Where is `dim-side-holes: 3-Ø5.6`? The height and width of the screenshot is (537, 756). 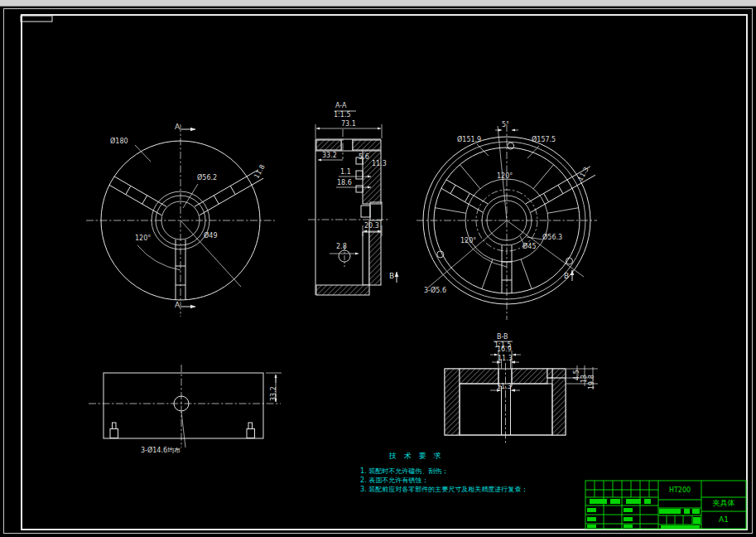
dim-side-holes: 3-Ø5.6 is located at coordinates (436, 291).